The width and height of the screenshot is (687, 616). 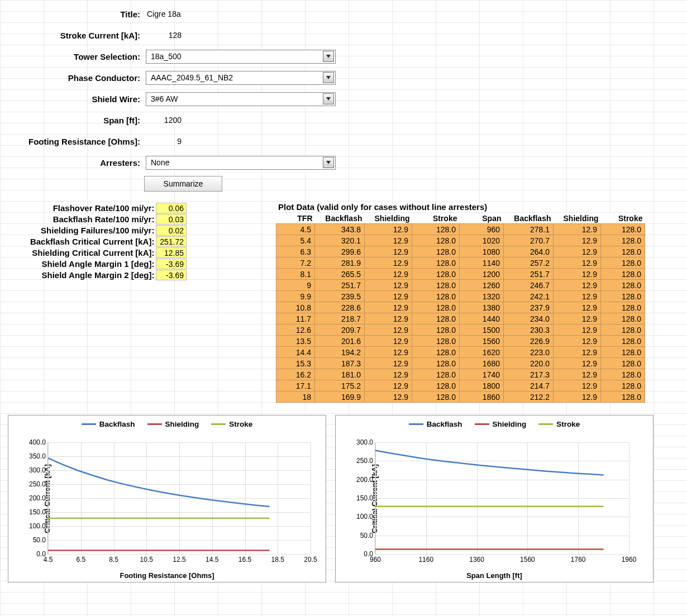 What do you see at coordinates (461, 364) in the screenshot?
I see `table-row: 15.3187.312.9128.01680220.012.9128.0` at bounding box center [461, 364].